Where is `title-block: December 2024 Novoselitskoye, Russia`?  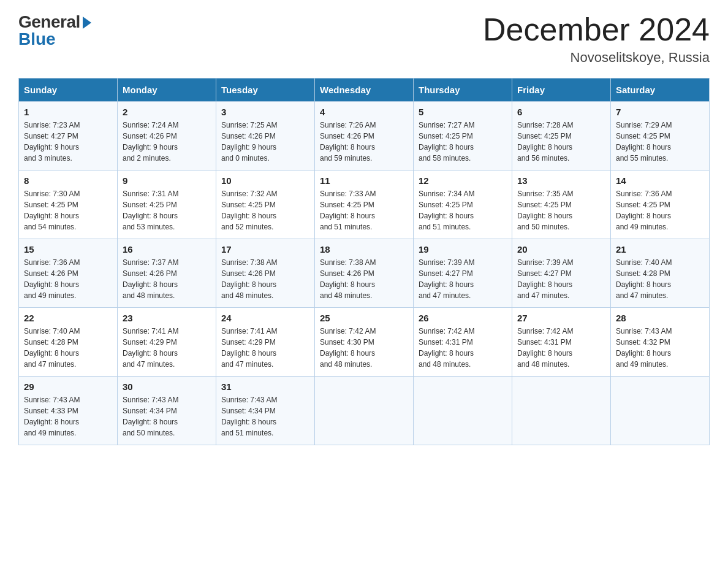 title-block: December 2024 Novoselitskoye, Russia is located at coordinates (596, 39).